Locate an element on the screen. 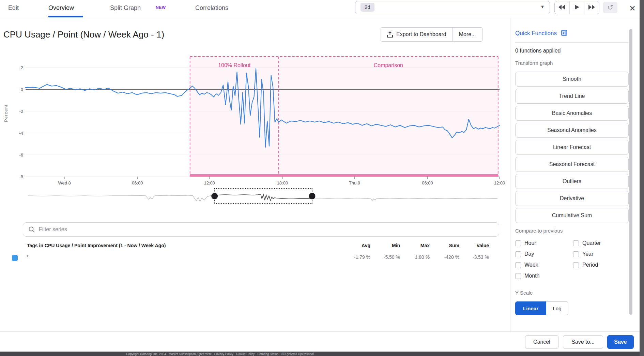 This screenshot has width=644, height=356. cancel-button: Cancel is located at coordinates (542, 342).